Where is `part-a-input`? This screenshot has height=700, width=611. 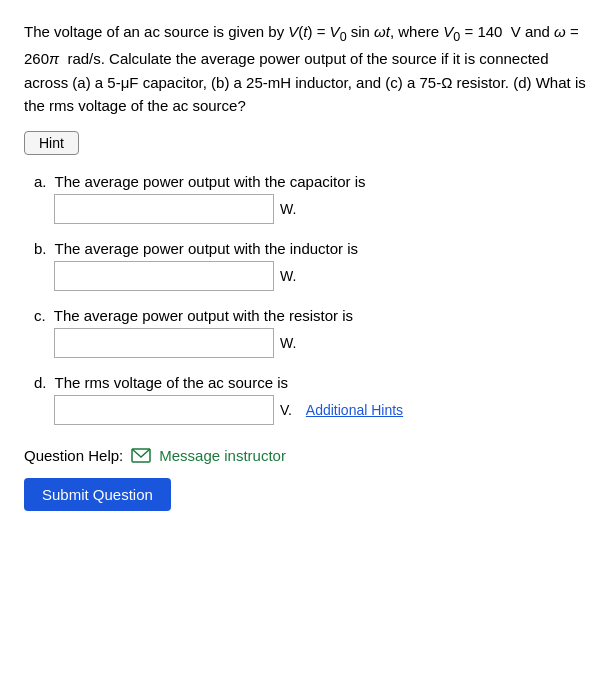
part-a-input is located at coordinates (164, 209).